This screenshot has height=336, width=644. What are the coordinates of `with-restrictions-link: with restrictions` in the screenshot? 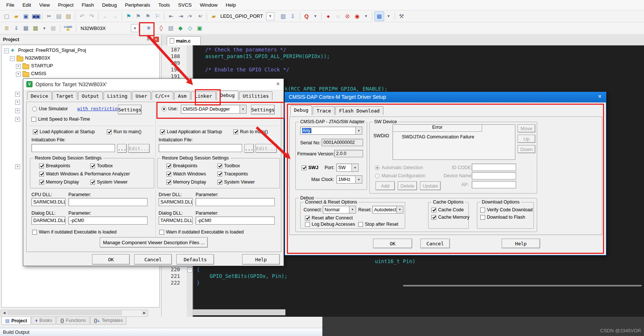 It's located at (100, 109).